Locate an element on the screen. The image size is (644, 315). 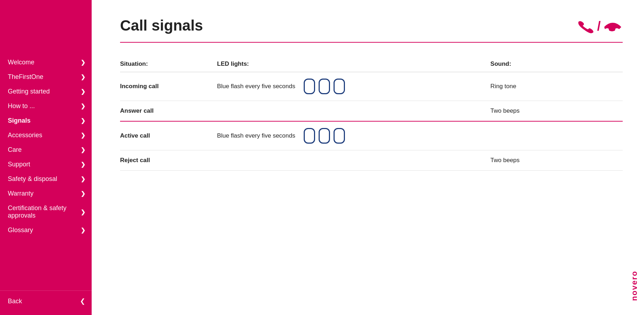
sidebar-item-label: TheFirstOne is located at coordinates (44, 77).